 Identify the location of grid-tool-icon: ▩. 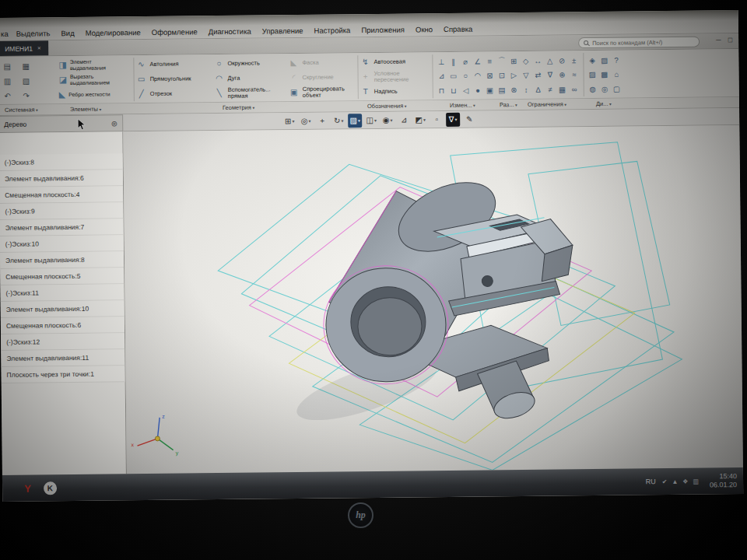
(605, 75).